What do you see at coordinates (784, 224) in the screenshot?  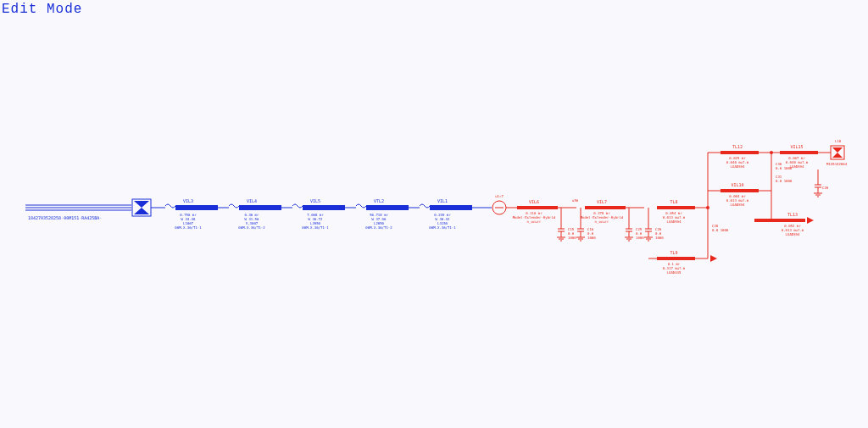 I see `block-tl13: TL13 0.052 mr 0.013 muf.m LOADS94` at bounding box center [784, 224].